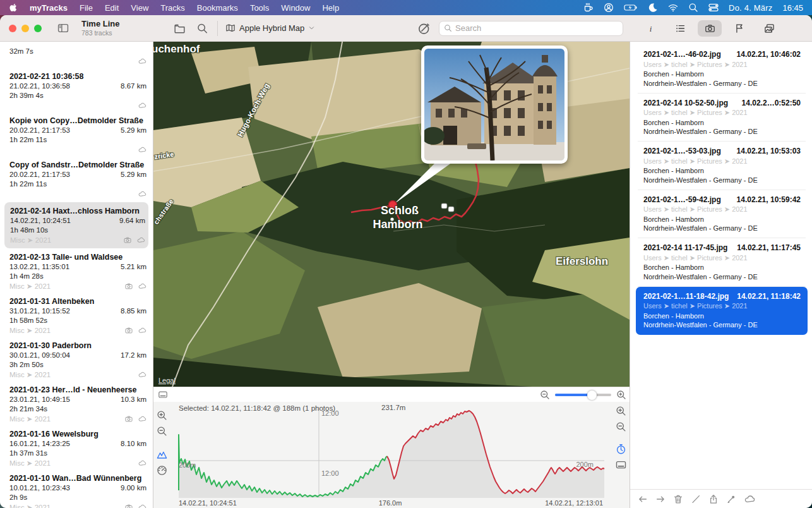  What do you see at coordinates (722, 215) in the screenshot?
I see `photo-item: 2021-02-1…-59-42.jpg14.02.21, 10:59:42Us…` at bounding box center [722, 215].